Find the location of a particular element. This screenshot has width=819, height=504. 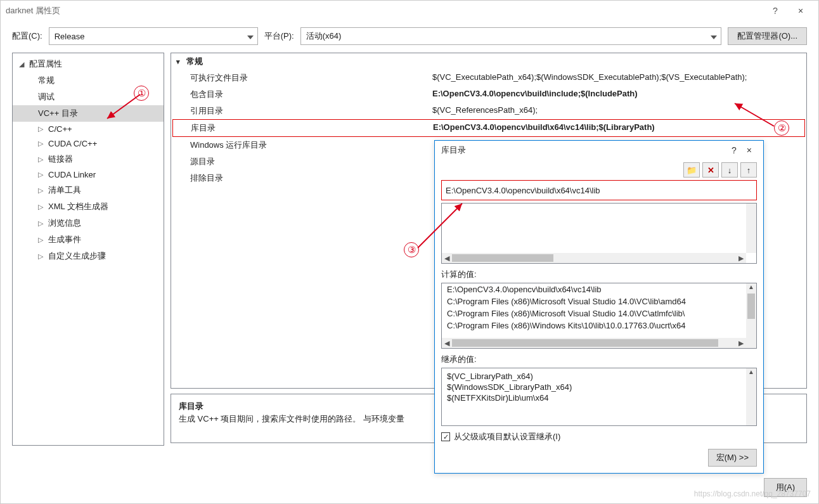

config-select: Release is located at coordinates (153, 36).